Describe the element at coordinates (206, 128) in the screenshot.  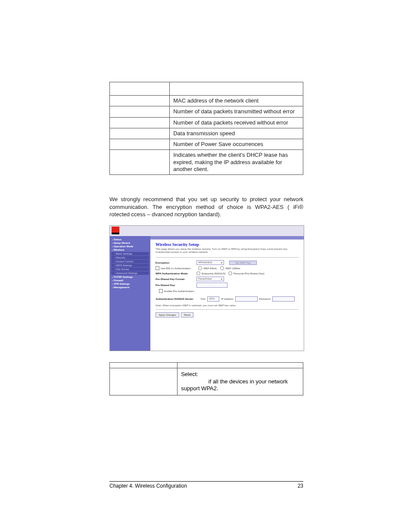
I see `definitions-table-1: MAC address of the network client Number…` at that location.